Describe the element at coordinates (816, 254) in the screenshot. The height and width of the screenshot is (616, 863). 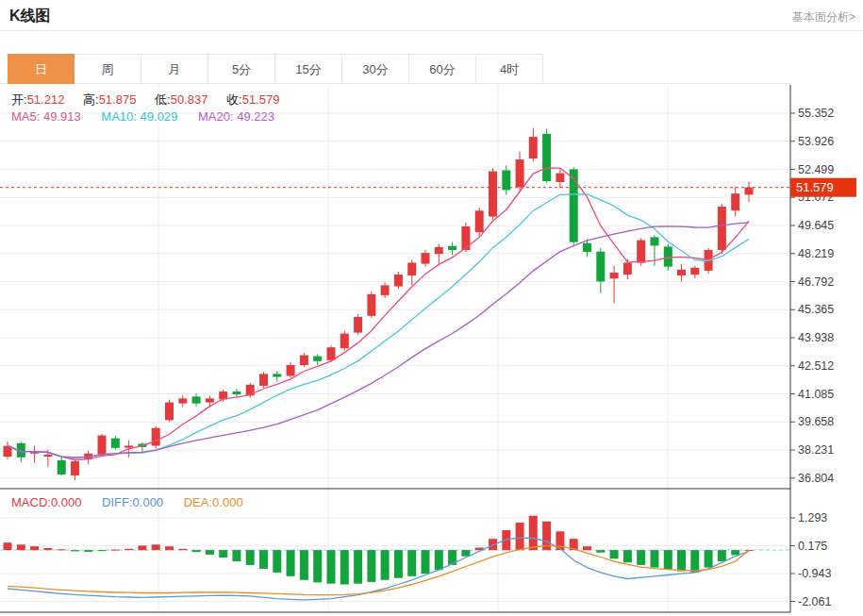
I see `price-axis-label: 48.219` at that location.